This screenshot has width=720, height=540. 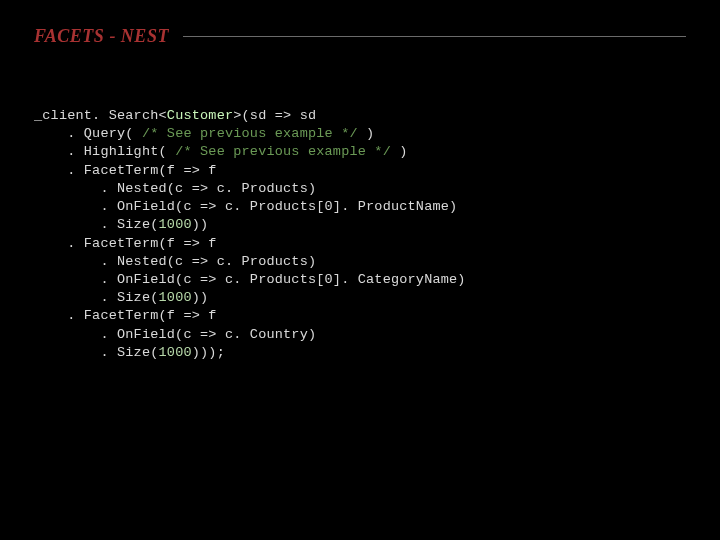 What do you see at coordinates (250, 280) in the screenshot?
I see `code-line-10: . OnField(c => c. Products[0]. CategoryN…` at bounding box center [250, 280].